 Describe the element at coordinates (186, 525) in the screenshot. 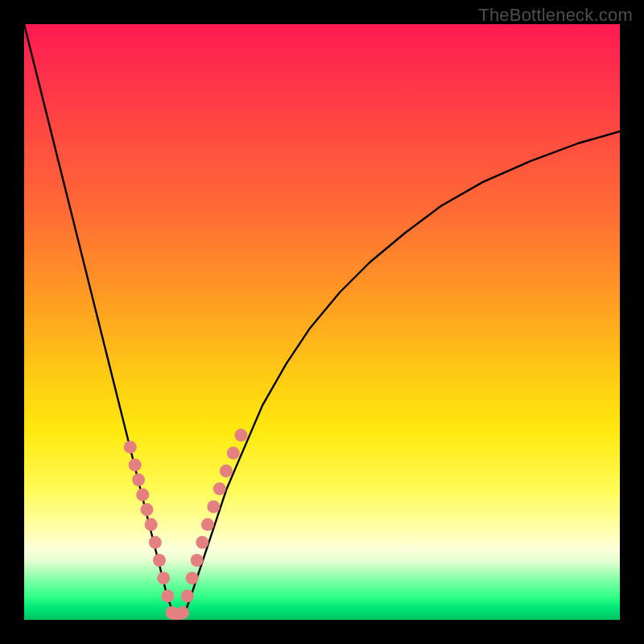

I see `markers-group` at that location.